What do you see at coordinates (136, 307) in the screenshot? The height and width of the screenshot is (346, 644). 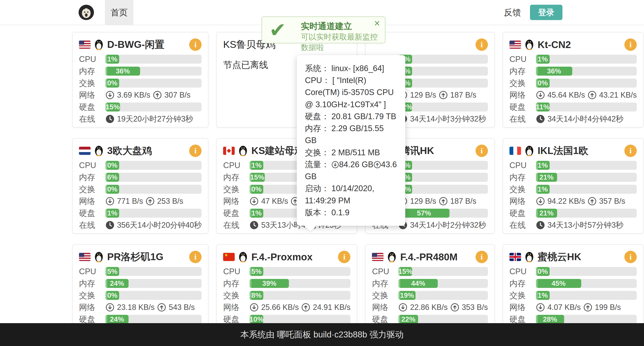 I see `download-speed: 23.18 KB/s` at bounding box center [136, 307].